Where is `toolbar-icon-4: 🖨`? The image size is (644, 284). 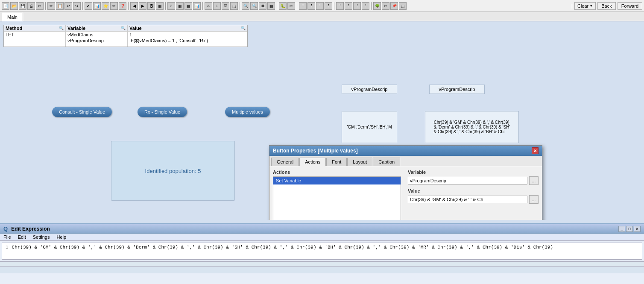 toolbar-icon-4: 🖨 is located at coordinates (31, 6).